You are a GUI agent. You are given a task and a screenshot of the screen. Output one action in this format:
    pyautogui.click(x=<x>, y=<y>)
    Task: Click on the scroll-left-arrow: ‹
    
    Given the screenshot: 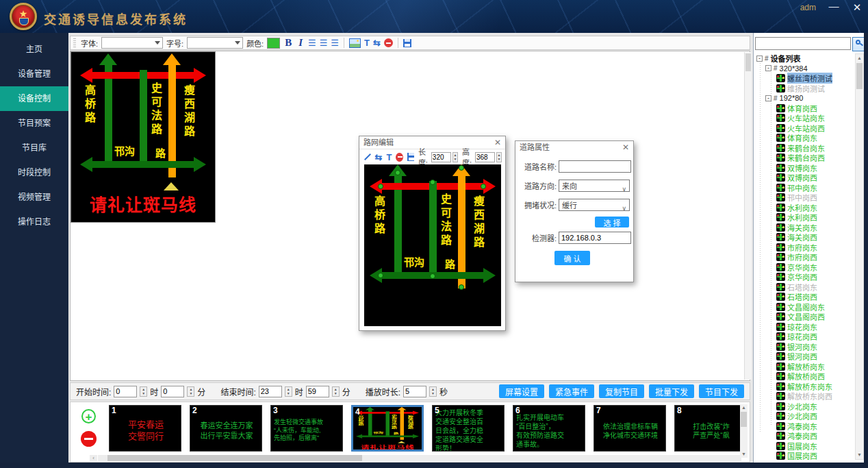 What is the action you would take?
    pyautogui.click(x=93, y=458)
    